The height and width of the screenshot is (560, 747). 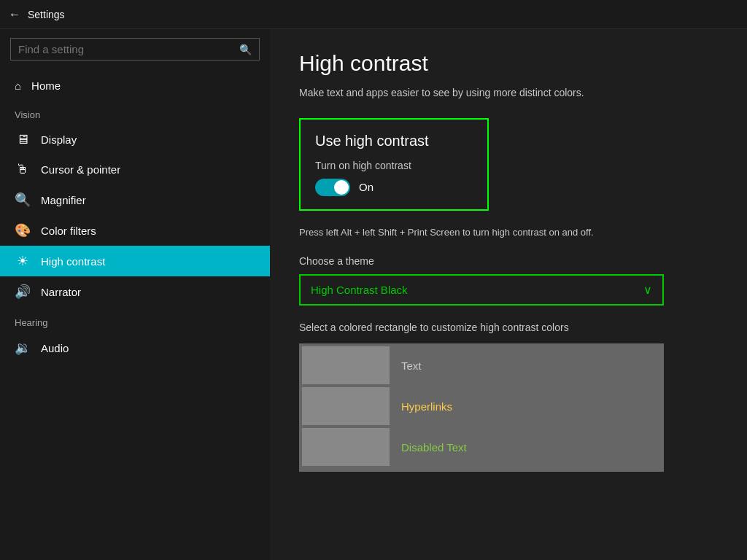 What do you see at coordinates (55, 349) in the screenshot?
I see `audio-label: Audio` at bounding box center [55, 349].